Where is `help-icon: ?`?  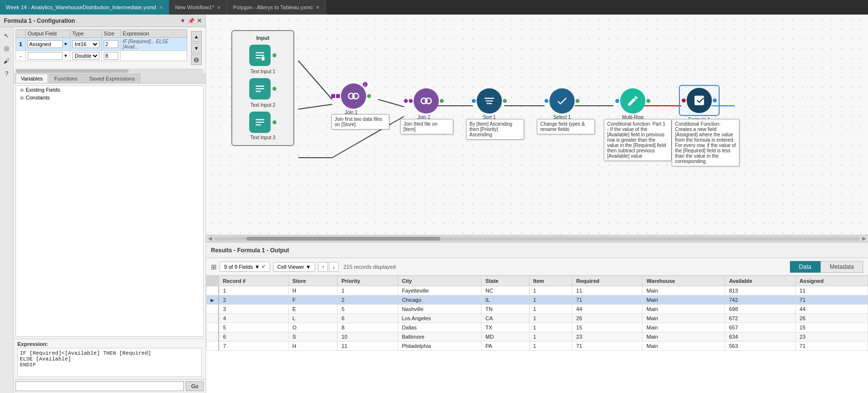 help-icon: ? is located at coordinates (7, 73).